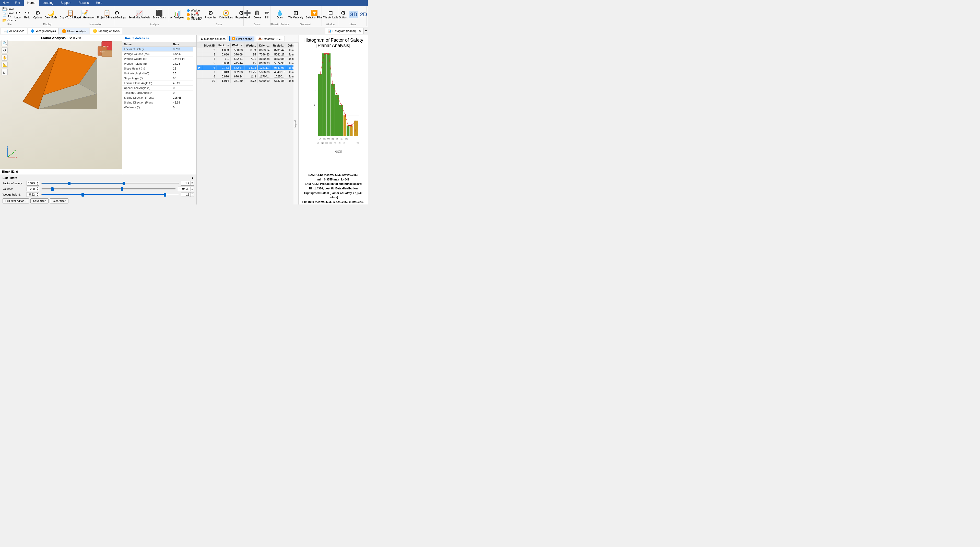  Describe the element at coordinates (247, 14) in the screenshot. I see `add-joint-button: ➕ Add` at that location.